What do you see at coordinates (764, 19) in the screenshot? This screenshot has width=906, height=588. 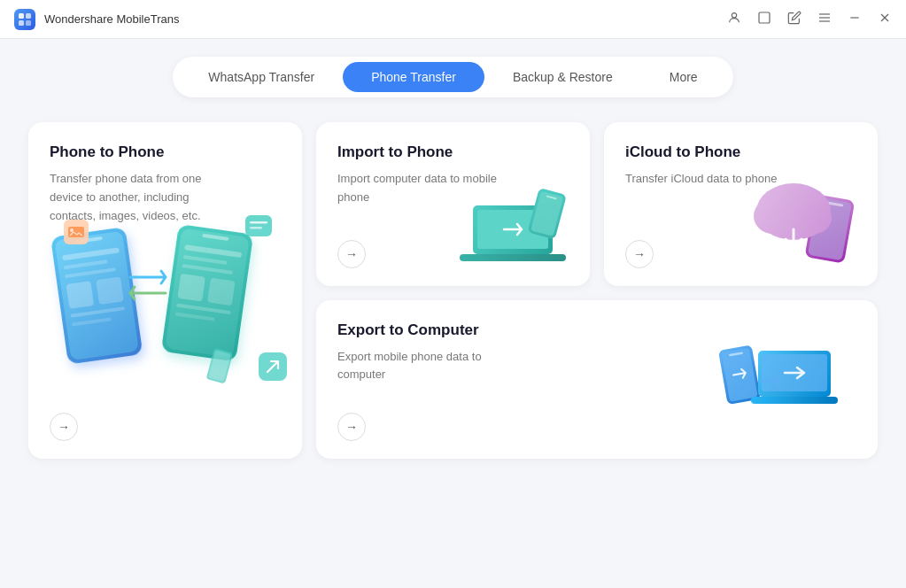 I see `window-icon` at bounding box center [764, 19].